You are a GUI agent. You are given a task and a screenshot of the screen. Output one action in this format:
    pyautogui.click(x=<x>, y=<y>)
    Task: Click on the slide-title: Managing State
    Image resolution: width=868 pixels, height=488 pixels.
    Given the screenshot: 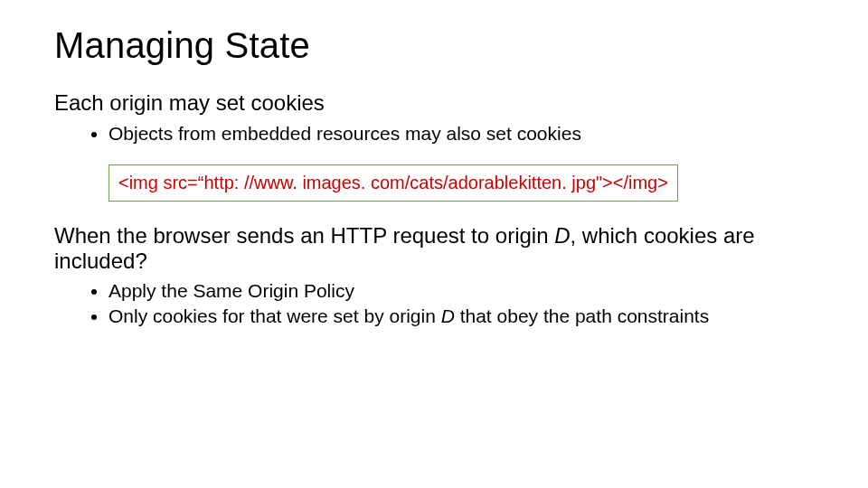 What is the action you would take?
    pyautogui.click(x=434, y=45)
    